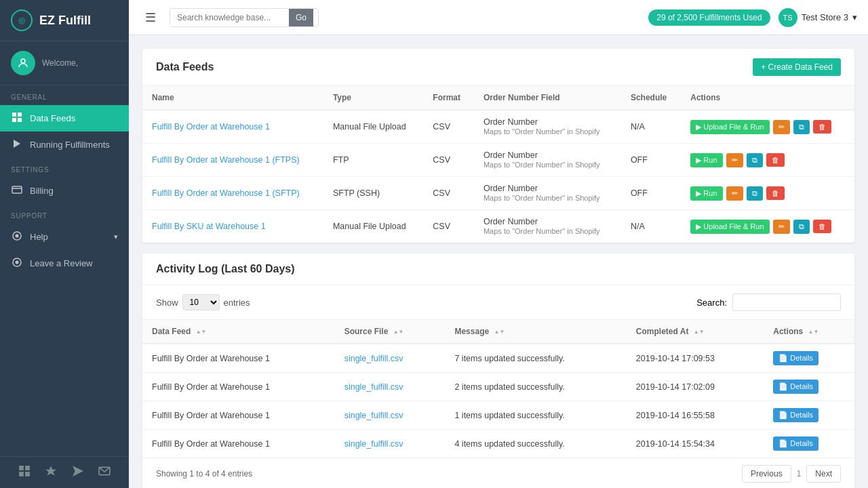 This screenshot has width=868, height=488. What do you see at coordinates (695, 387) in the screenshot?
I see `log-completed-at: 2019-10-14 17:02:09` at bounding box center [695, 387].